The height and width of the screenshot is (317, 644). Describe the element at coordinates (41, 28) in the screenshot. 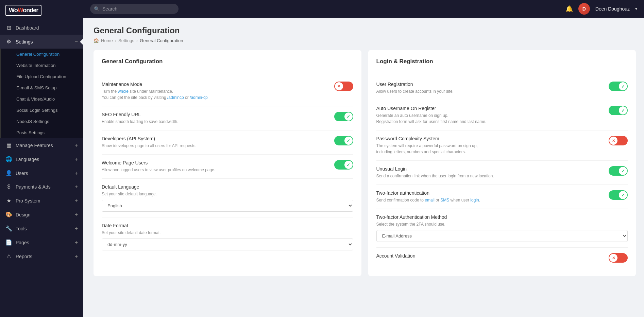

I see `sidebar-item-dashboard: ⊞ Dashboard` at that location.